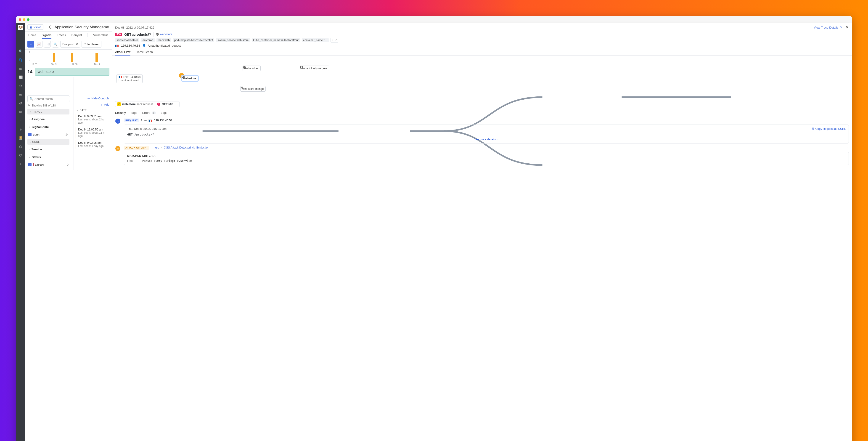 The width and height of the screenshot is (868, 441). Describe the element at coordinates (104, 105) in the screenshot. I see `add-facet-button: ＋Add` at that location.